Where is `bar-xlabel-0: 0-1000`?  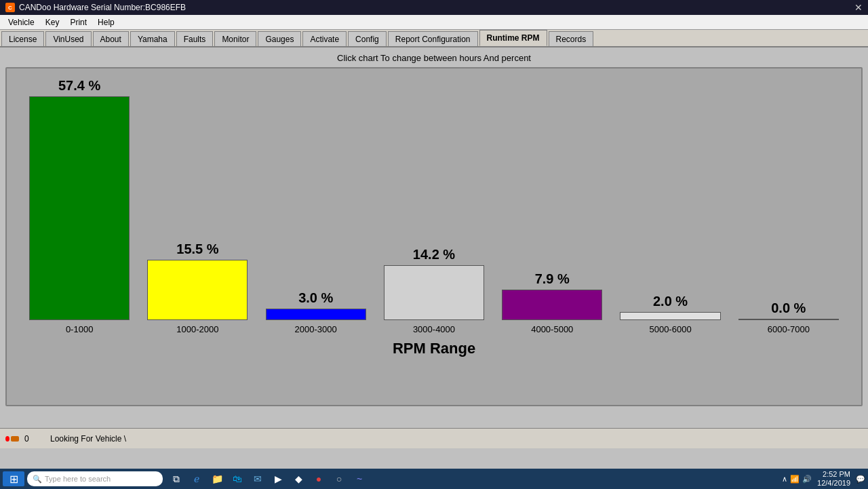
bar-xlabel-0: 0-1000 is located at coordinates (79, 330).